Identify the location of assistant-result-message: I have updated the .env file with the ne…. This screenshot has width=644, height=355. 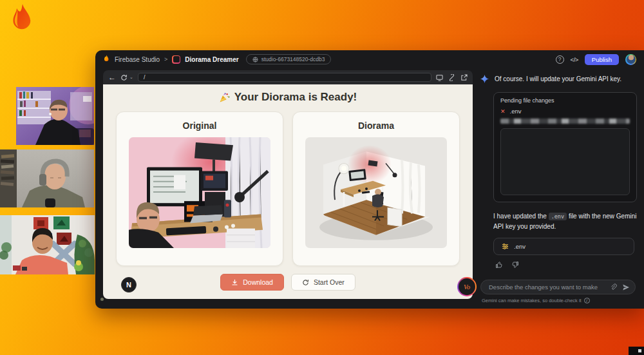
(567, 222).